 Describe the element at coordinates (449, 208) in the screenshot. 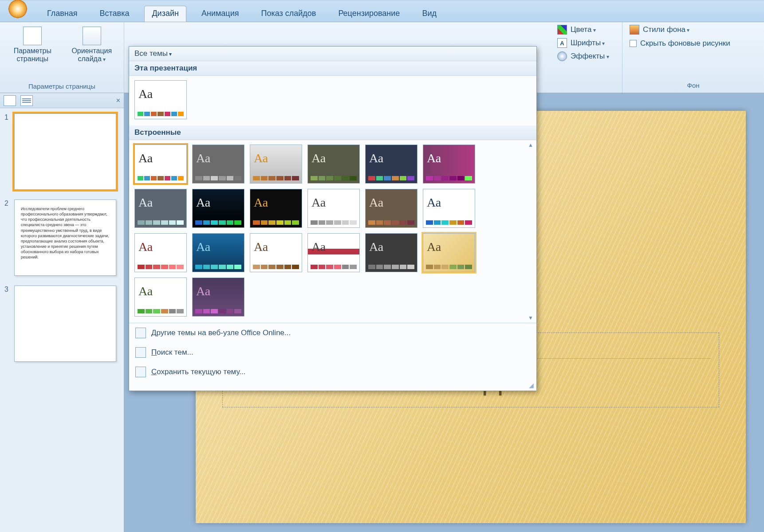

I see `theme-tile-bluestrip: Аа` at that location.